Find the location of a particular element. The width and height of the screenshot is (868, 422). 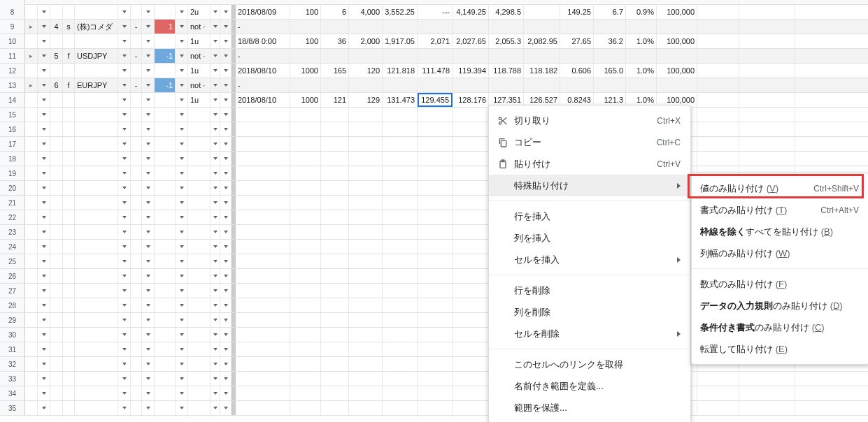

cell: 2018/08/10 is located at coordinates (263, 71).